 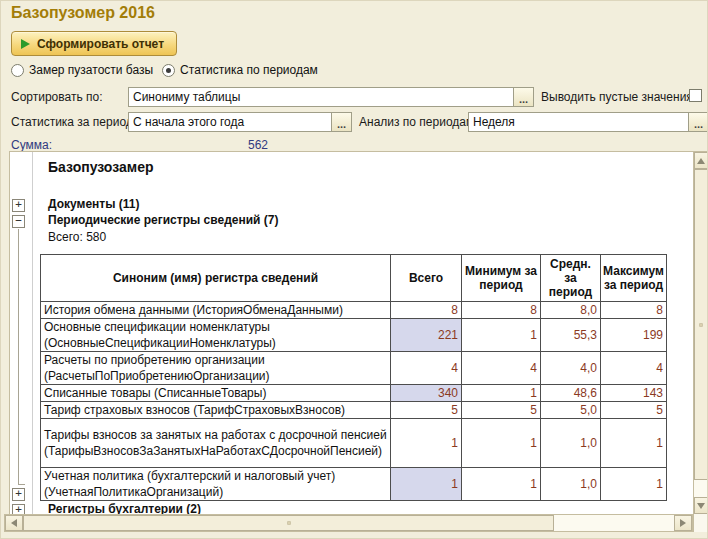 I want to click on max-cell: 143, so click(x=634, y=394).